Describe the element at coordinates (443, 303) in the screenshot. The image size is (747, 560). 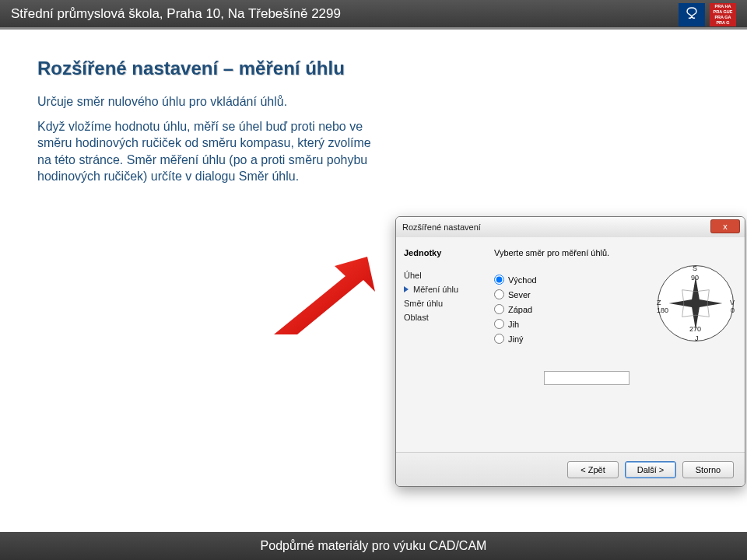
I see `sidebar-item-angle-direction: Směr úhlu` at that location.